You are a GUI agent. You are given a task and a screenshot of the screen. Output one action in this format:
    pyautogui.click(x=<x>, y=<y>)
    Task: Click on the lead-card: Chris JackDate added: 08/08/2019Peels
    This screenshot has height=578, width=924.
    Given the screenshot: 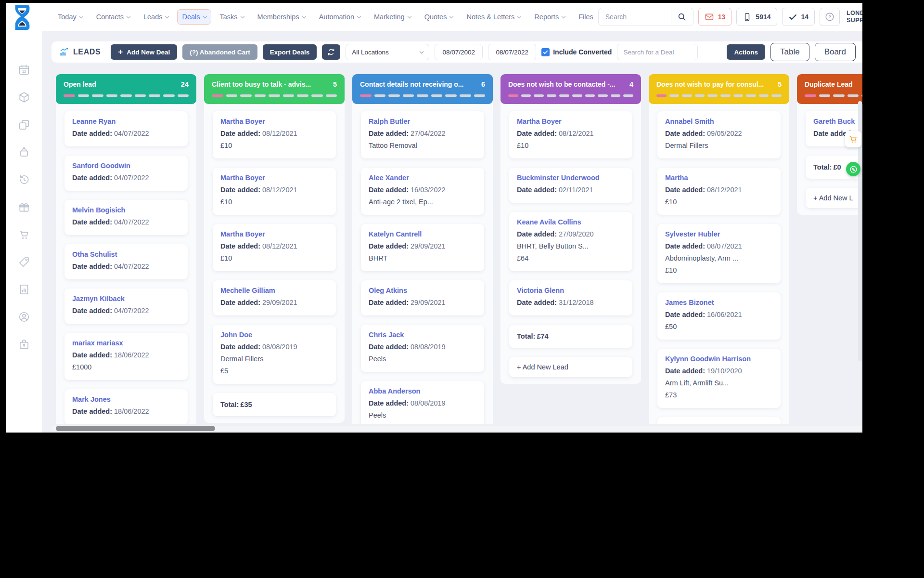 What is the action you would take?
    pyautogui.click(x=423, y=348)
    